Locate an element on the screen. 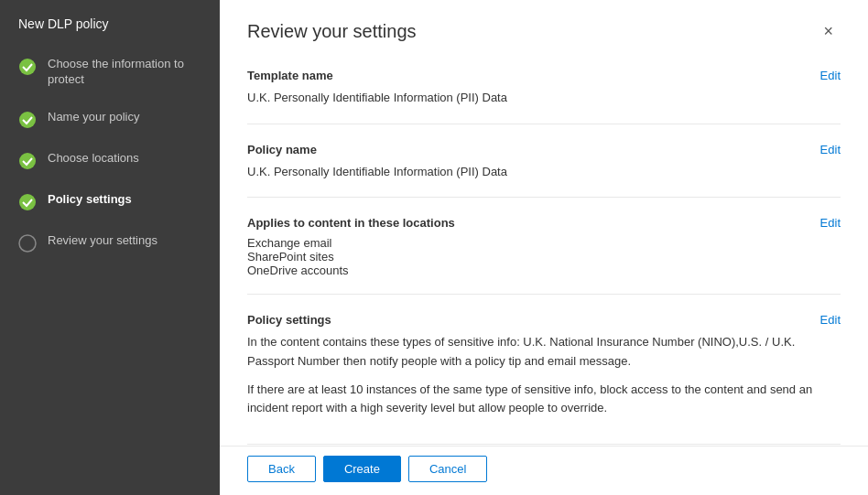 This screenshot has width=868, height=495. applies-to-title: Applies to content in these locations is located at coordinates (352, 223).